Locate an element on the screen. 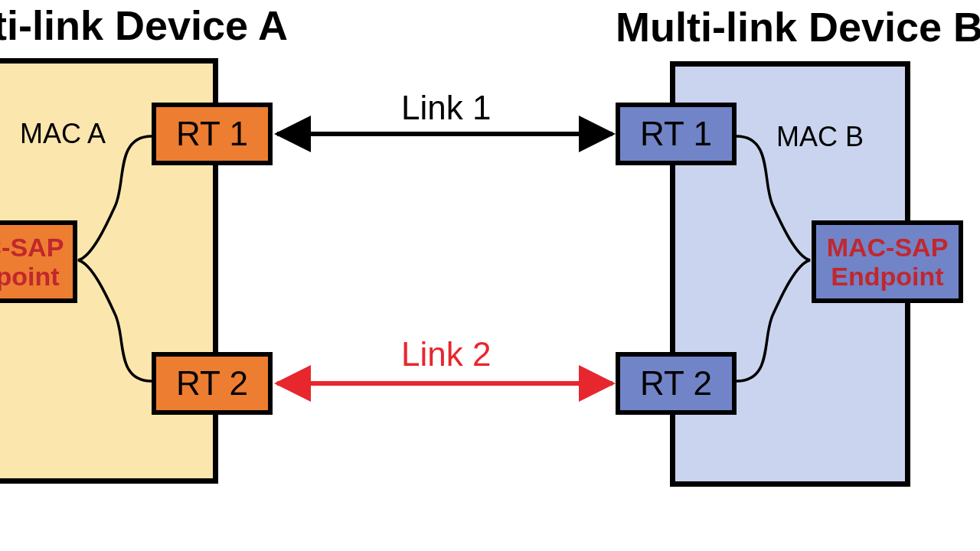 Image resolution: width=980 pixels, height=551 pixels. link2-label: Link 2 is located at coordinates (446, 354).